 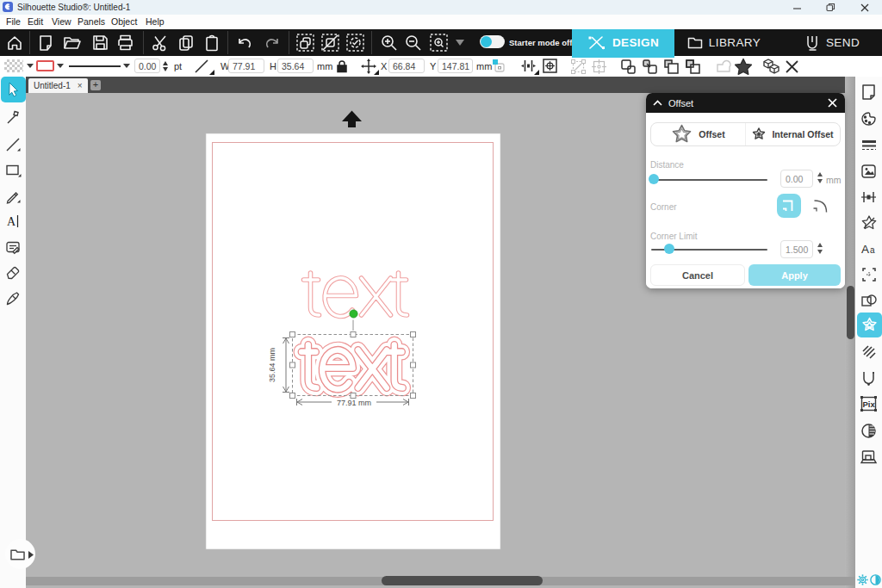 What do you see at coordinates (246, 65) in the screenshot?
I see `width-input` at bounding box center [246, 65].